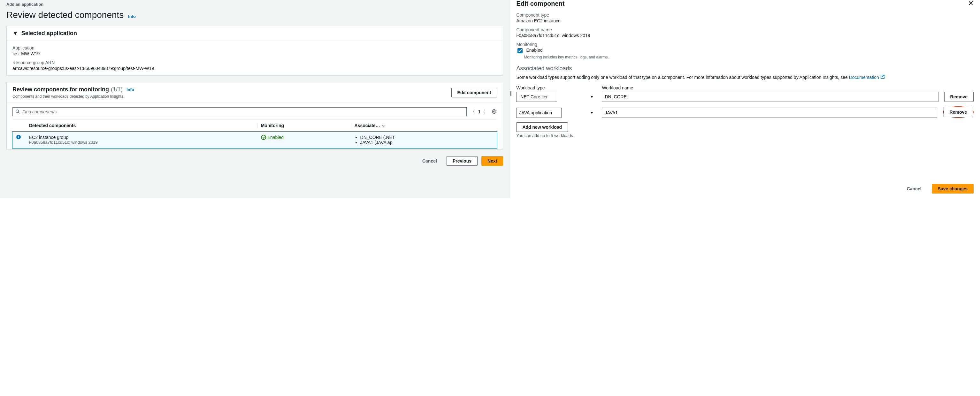 This screenshot has height=396, width=980. What do you see at coordinates (745, 78) in the screenshot?
I see `associated-workloads-help: Some workload types support adding only …` at bounding box center [745, 78].